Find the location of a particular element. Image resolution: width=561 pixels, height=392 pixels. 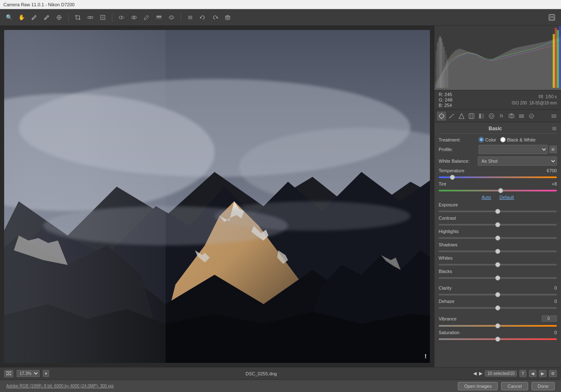

tab-camera-calibration is located at coordinates (511, 116).